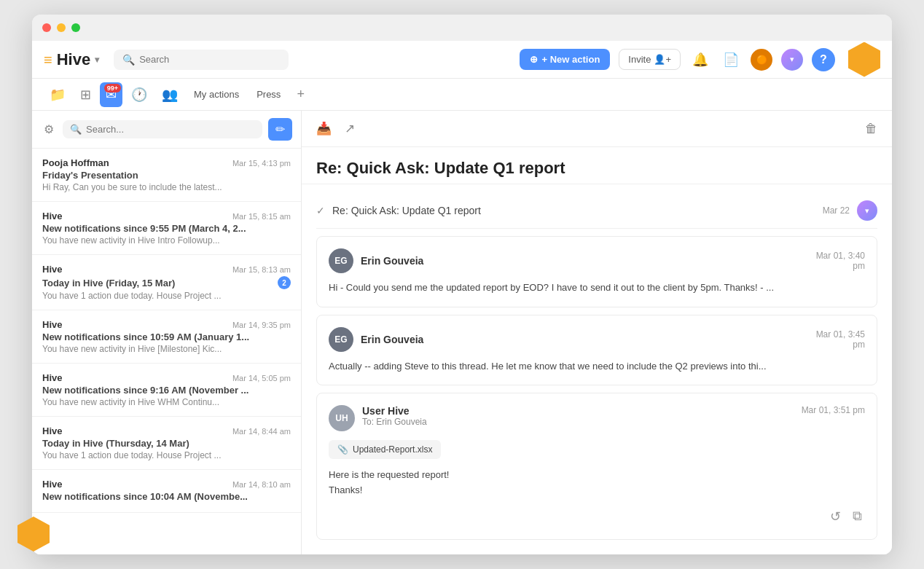 The height and width of the screenshot is (569, 924). What do you see at coordinates (700, 60) in the screenshot?
I see `bell-icon: 🔔` at bounding box center [700, 60].